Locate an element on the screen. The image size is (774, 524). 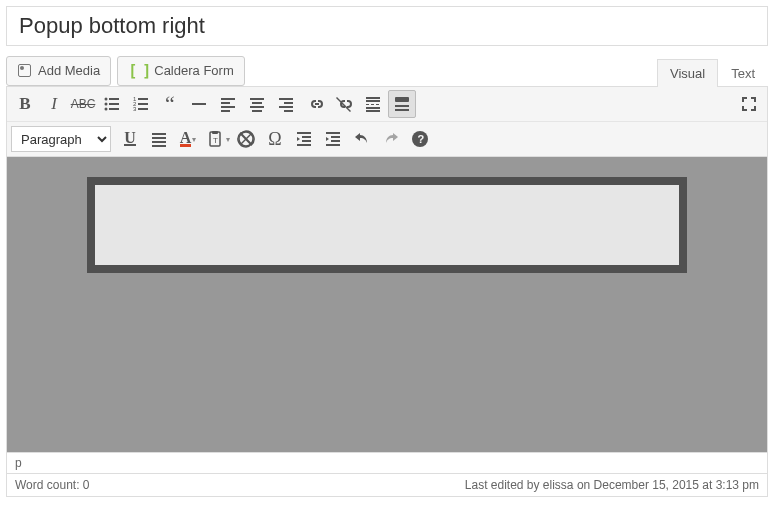
camera-icon is located at coordinates (25, 71).